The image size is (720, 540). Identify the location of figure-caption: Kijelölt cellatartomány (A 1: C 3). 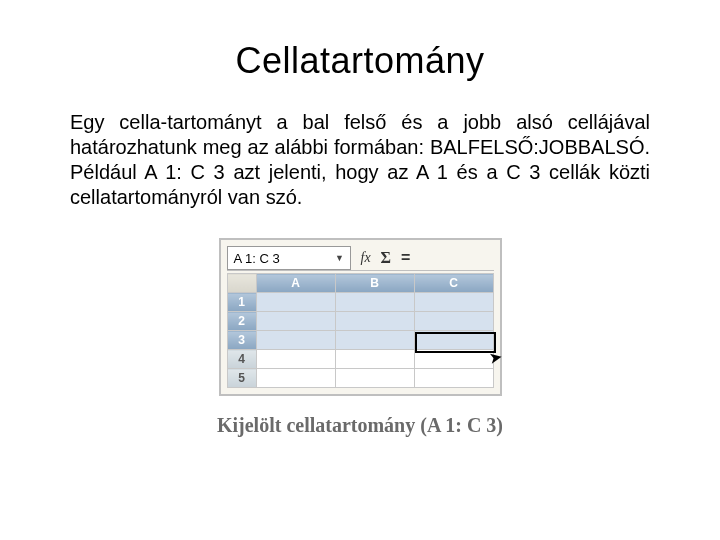
(360, 426).